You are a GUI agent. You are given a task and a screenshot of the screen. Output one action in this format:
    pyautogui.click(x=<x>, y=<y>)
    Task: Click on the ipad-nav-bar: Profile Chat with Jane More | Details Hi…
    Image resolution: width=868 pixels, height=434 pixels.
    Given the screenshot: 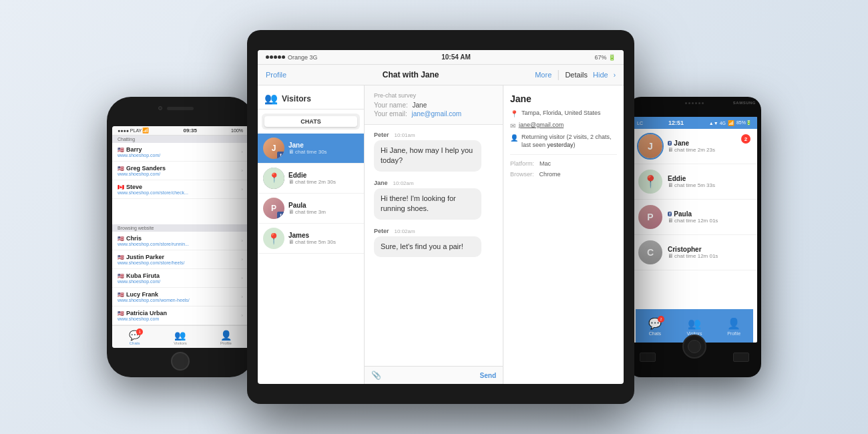 What is the action you would take?
    pyautogui.click(x=441, y=75)
    